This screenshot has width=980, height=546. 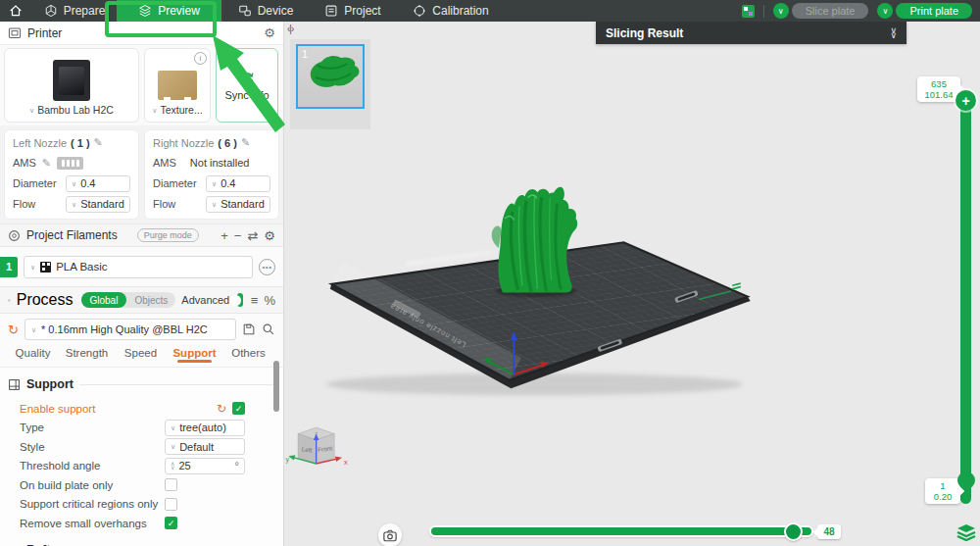 What do you see at coordinates (390, 535) in the screenshot?
I see `snapshot-button` at bounding box center [390, 535].